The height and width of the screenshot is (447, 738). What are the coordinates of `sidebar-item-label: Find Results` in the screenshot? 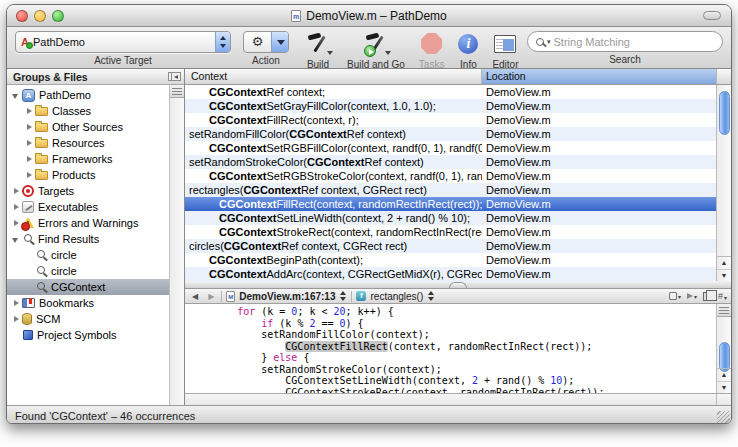 It's located at (68, 239).